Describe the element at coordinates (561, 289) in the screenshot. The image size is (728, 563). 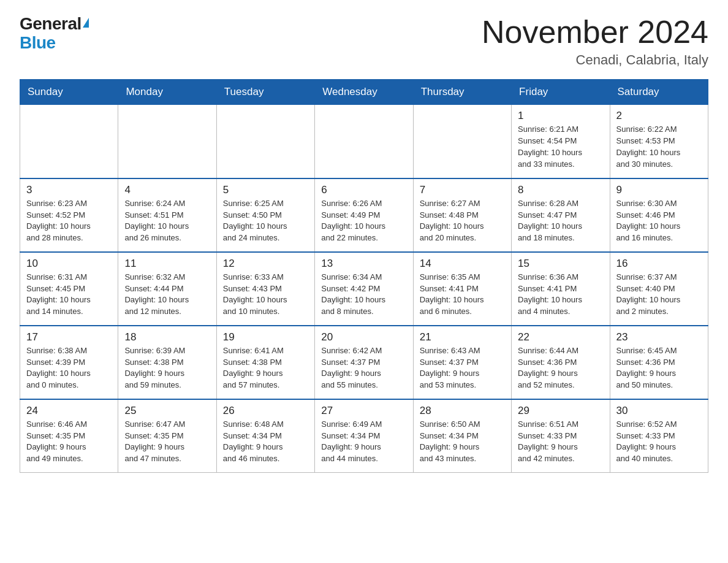
I see `calendar-cell: 15Sunrise: 6:36 AMSunset: 4:41 PMDayligh…` at that location.